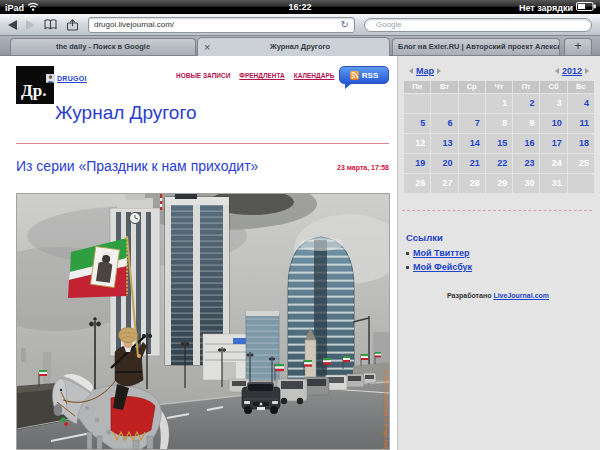 This screenshot has width=600, height=450. What do you see at coordinates (499, 164) in the screenshot?
I see `calendar-day: 22` at bounding box center [499, 164].